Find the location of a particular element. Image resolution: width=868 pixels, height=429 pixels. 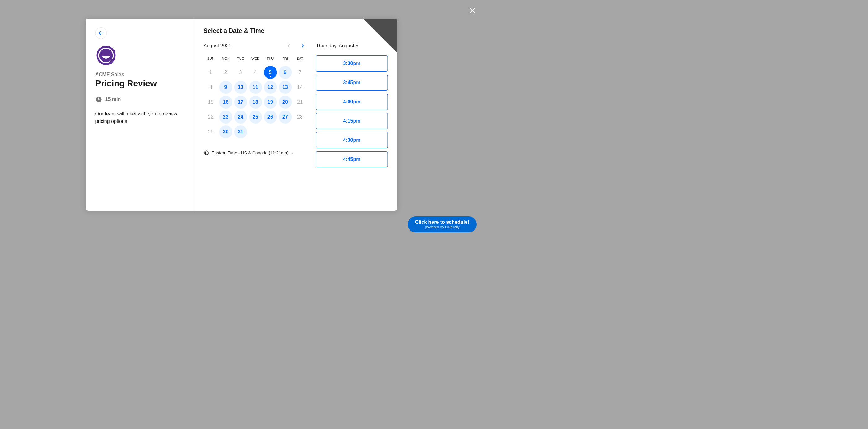

timezone-selector: Eastern Time - US & Canada (11:21am) is located at coordinates (255, 153).